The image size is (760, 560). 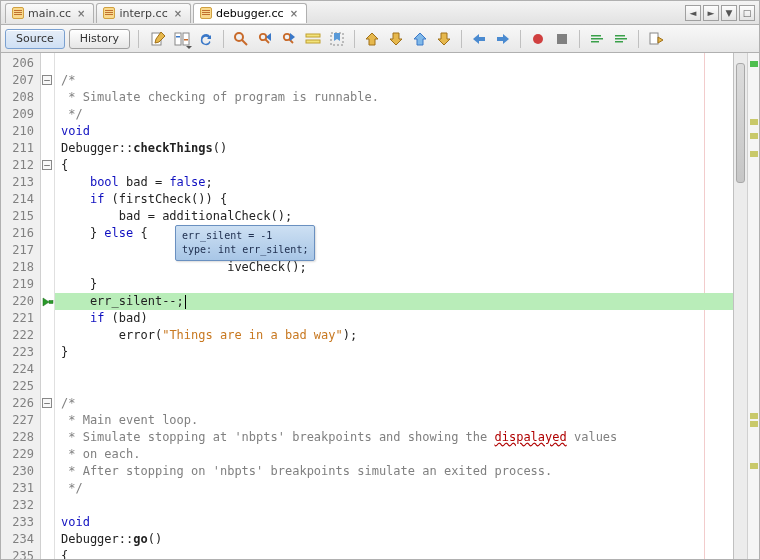 I want to click on tabs-next-button: ►, so click(x=711, y=13).